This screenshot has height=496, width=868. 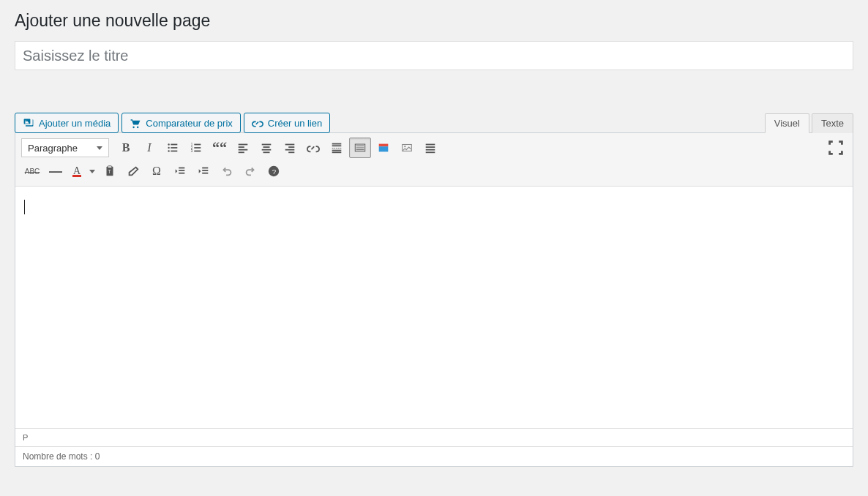 What do you see at coordinates (833, 123) in the screenshot?
I see `tab-text: Texte` at bounding box center [833, 123].